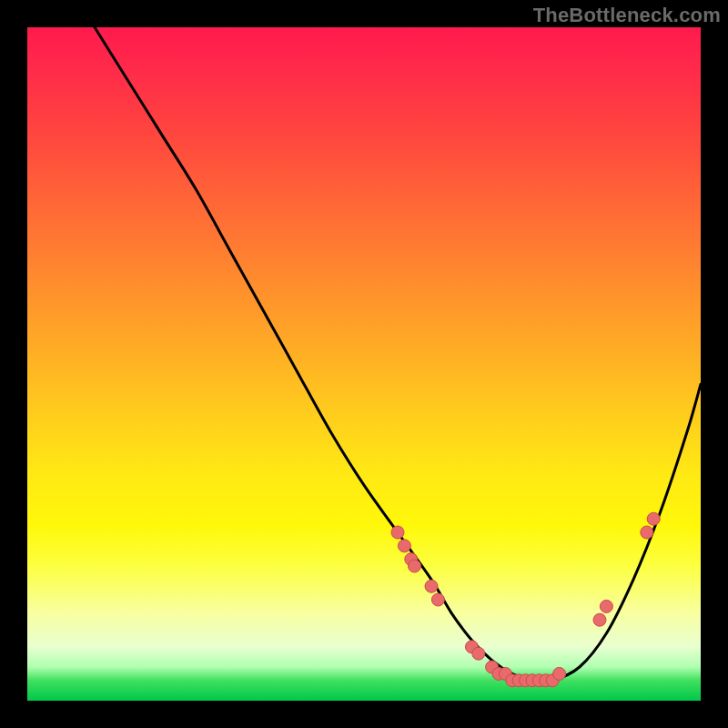 The image size is (728, 728). What do you see at coordinates (627, 15) in the screenshot?
I see `watermark-label: TheBottleneck.com` at bounding box center [627, 15].